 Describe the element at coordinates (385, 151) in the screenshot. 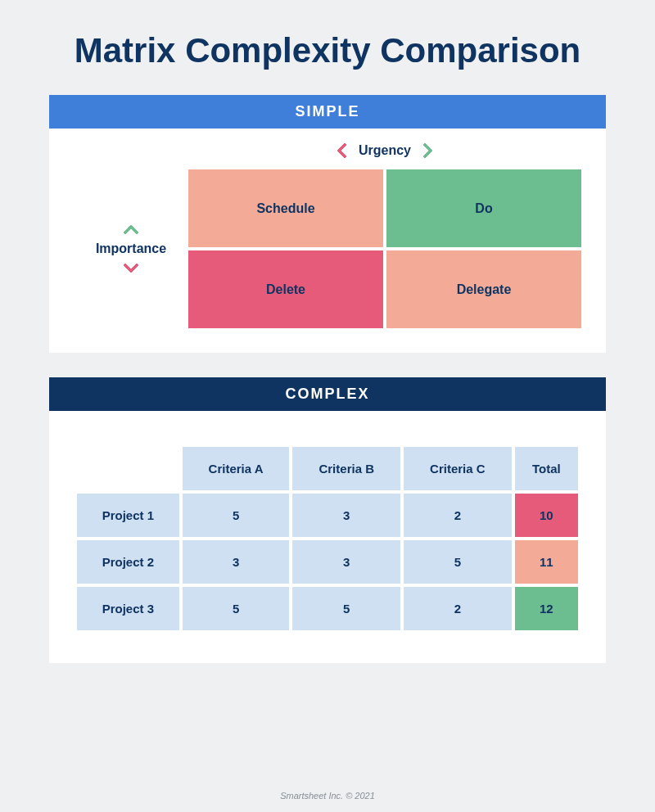

I see `urgency-axis: Urgency` at that location.